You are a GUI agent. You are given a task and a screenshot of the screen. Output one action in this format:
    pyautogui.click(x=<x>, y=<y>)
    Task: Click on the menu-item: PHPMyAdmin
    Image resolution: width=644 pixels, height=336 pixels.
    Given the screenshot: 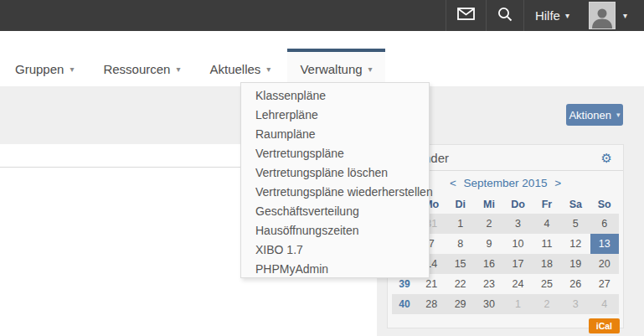 What is the action you would take?
    pyautogui.click(x=335, y=270)
    